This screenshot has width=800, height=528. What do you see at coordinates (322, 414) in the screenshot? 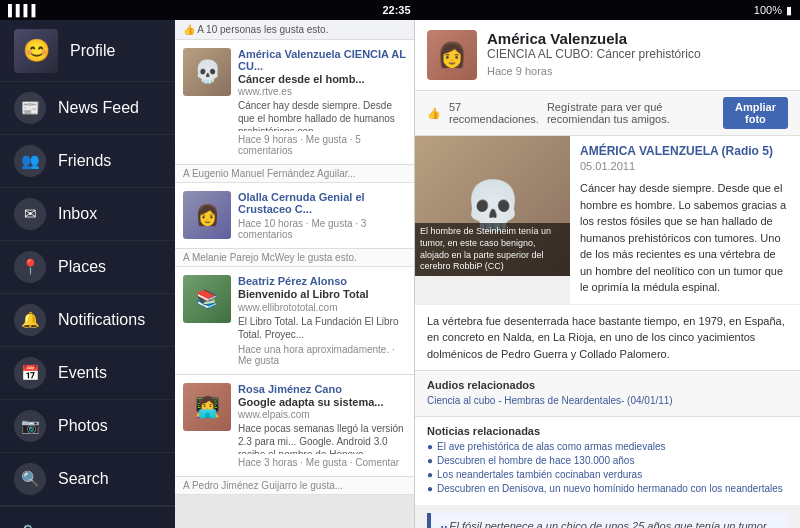
I see `feed-url-4: www.elpais.com` at bounding box center [322, 414].